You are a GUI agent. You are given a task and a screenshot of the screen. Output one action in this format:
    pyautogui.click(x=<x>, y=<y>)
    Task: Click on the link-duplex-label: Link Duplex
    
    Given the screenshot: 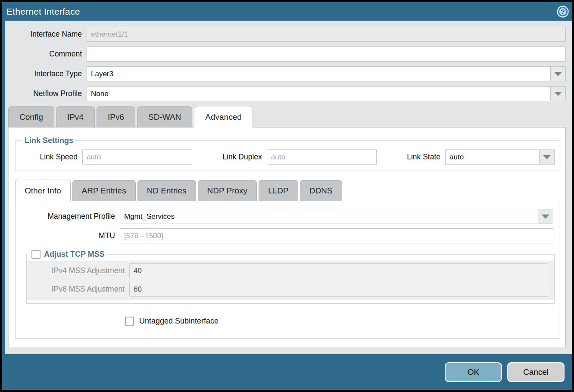 What is the action you would take?
    pyautogui.click(x=244, y=157)
    